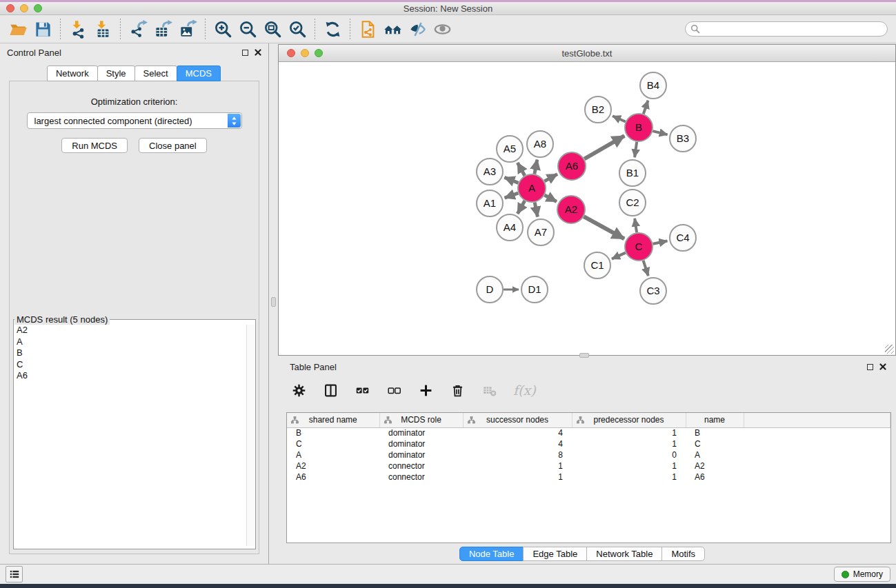 The image size is (896, 588). I want to click on export-table-icon, so click(163, 29).